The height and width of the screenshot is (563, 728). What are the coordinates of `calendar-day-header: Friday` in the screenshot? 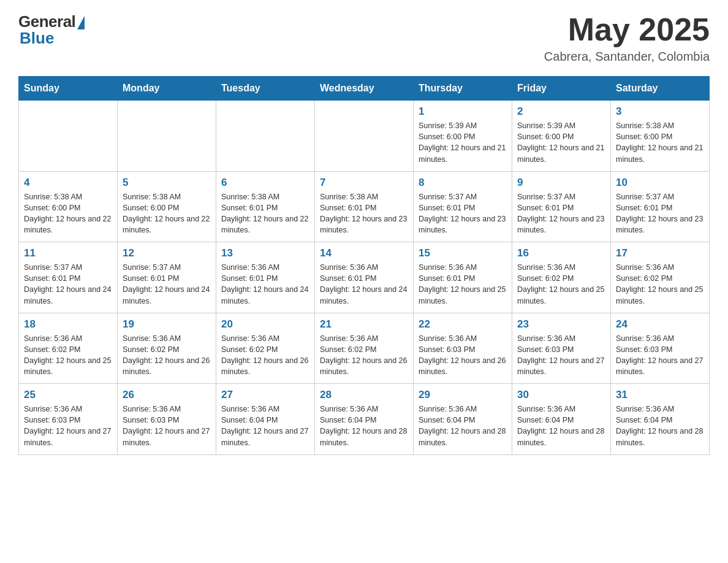 It's located at (561, 88).